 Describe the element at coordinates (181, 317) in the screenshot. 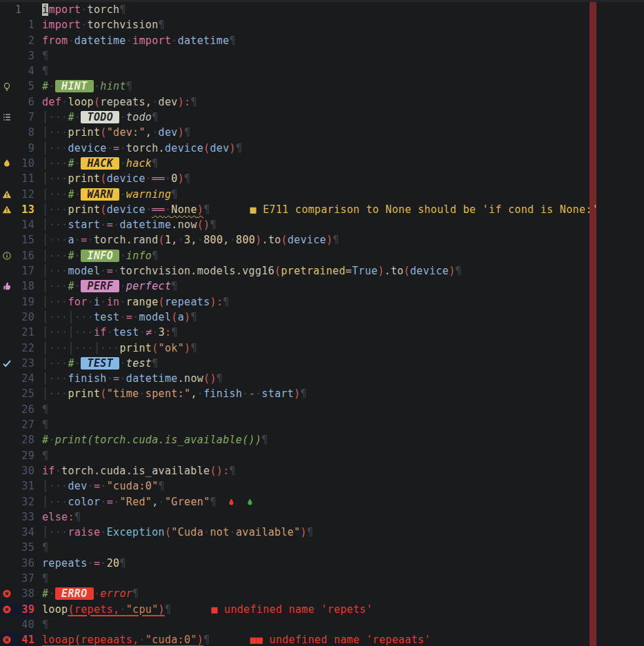

I see `code-token: a` at that location.